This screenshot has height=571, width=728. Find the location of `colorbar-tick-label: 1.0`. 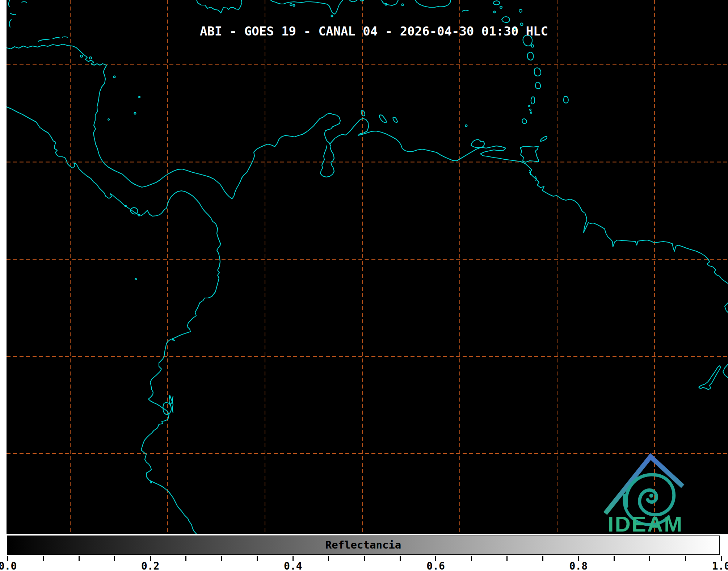

colorbar-tick-label: 1.0 is located at coordinates (720, 566).